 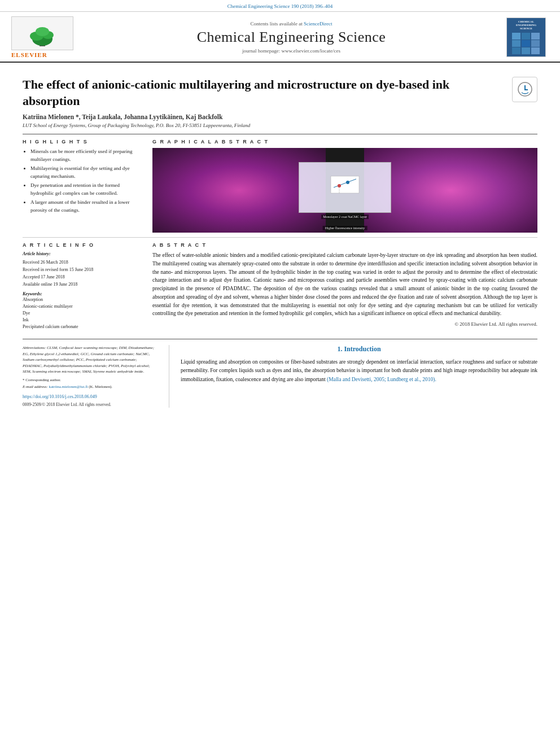 What do you see at coordinates (86, 156) in the screenshot?
I see `highlight-item-1: Minerals can be more efficiently used if…` at bounding box center [86, 156].